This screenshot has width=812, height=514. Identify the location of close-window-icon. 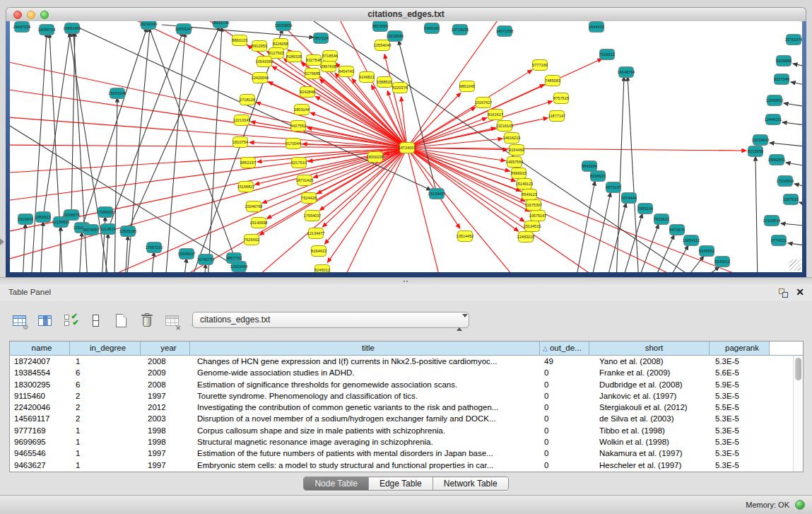
(18, 15).